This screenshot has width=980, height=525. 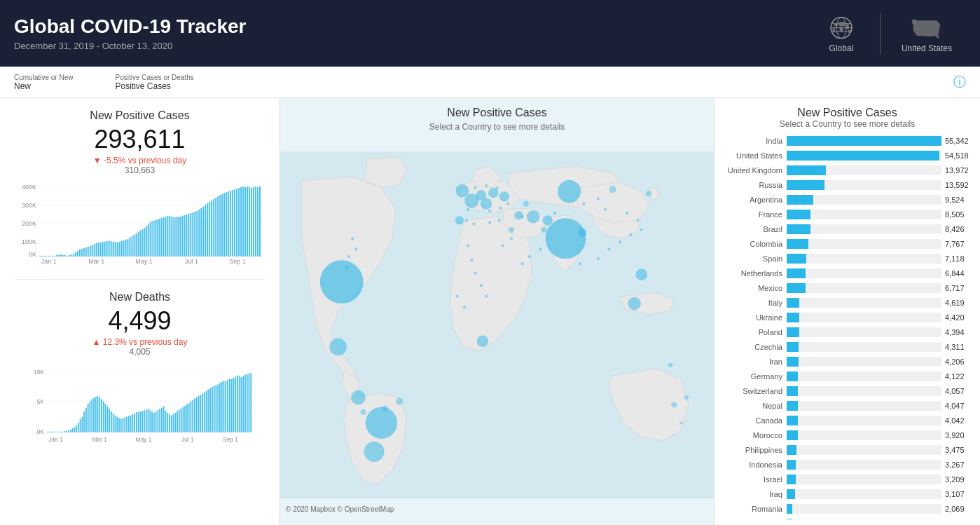 I want to click on list-item: Colombia7,767, so click(x=846, y=244).